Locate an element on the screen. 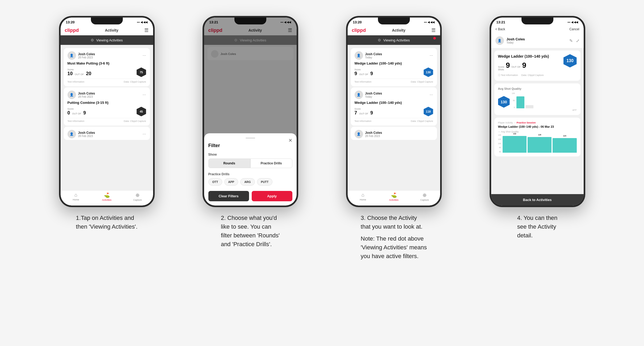 This screenshot has width=644, height=346. bottom-nav-capture-3: ⊕ Capture is located at coordinates (425, 197).